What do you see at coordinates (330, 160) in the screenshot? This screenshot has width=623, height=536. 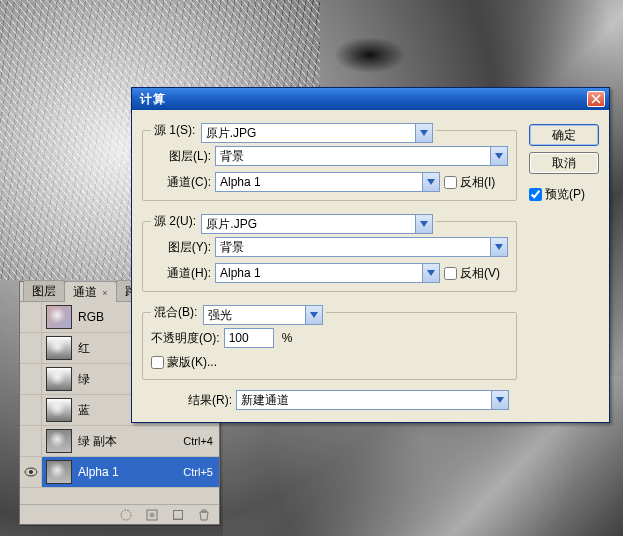 I see `source1-group: 源 1(S): 原片.JPG 图层(L): 背景` at bounding box center [330, 160].